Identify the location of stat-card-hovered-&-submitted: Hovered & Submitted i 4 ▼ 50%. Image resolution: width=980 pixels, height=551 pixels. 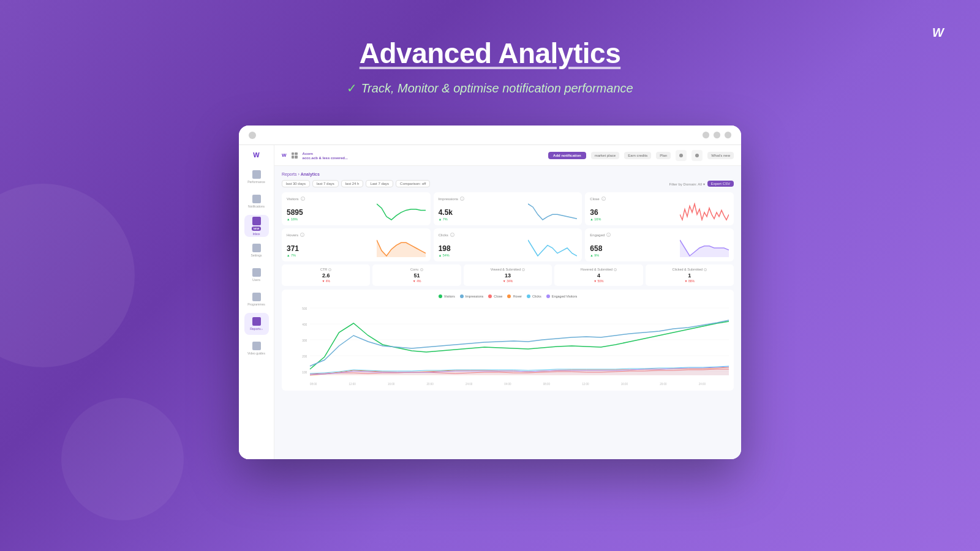
(598, 276).